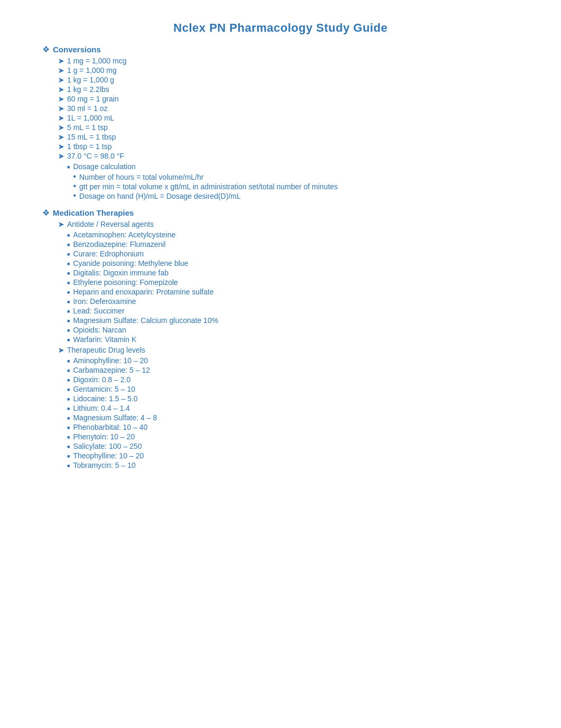 This screenshot has width=561, height=728. What do you see at coordinates (91, 118) in the screenshot?
I see `item-text: 1L = 1,000 mL` at bounding box center [91, 118].